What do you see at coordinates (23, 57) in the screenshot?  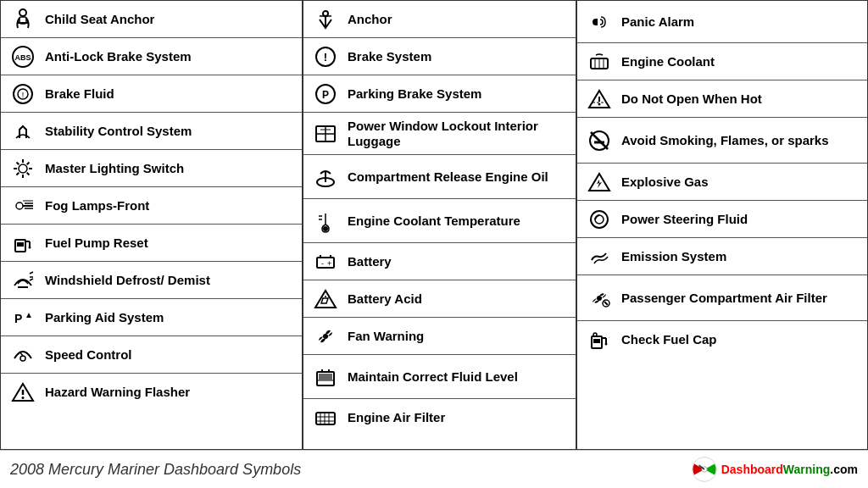 I see `abs-icon: ABS` at bounding box center [23, 57].